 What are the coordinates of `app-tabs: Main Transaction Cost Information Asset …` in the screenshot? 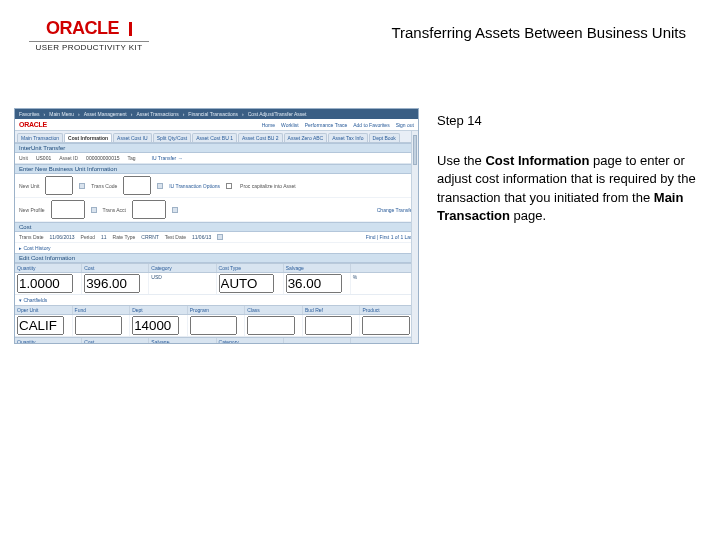 It's located at (216, 137).